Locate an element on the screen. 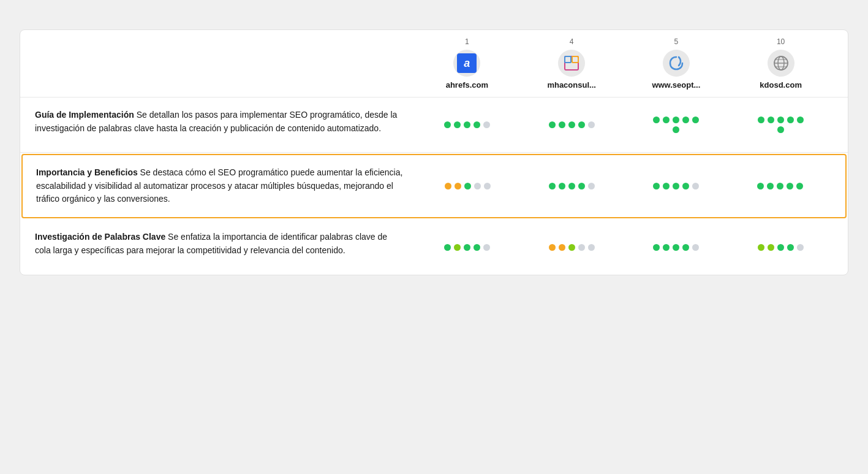  site-rank: 4 is located at coordinates (572, 42).